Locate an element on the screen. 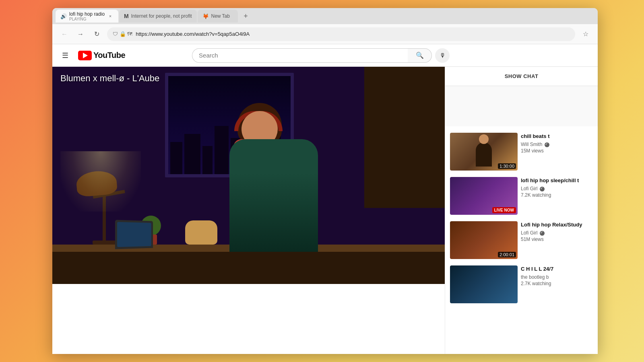 The height and width of the screenshot is (362, 644). forward-button: → is located at coordinates (80, 34).